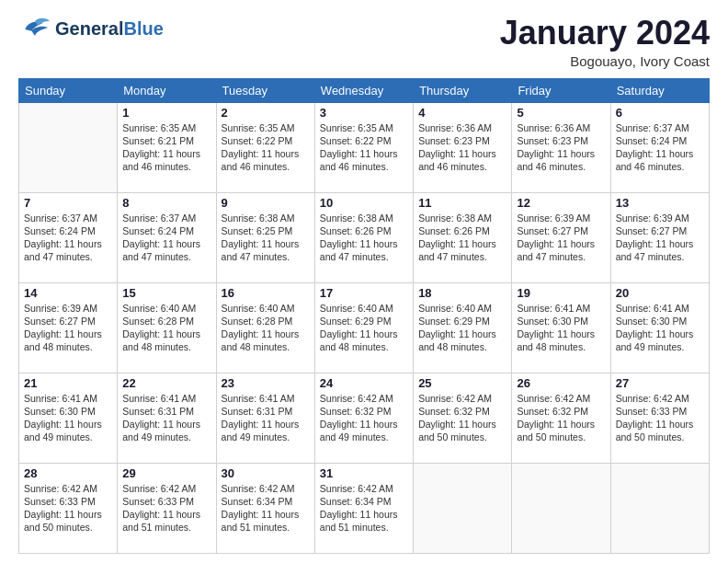 This screenshot has height=563, width=728. I want to click on day-number: 12, so click(561, 202).